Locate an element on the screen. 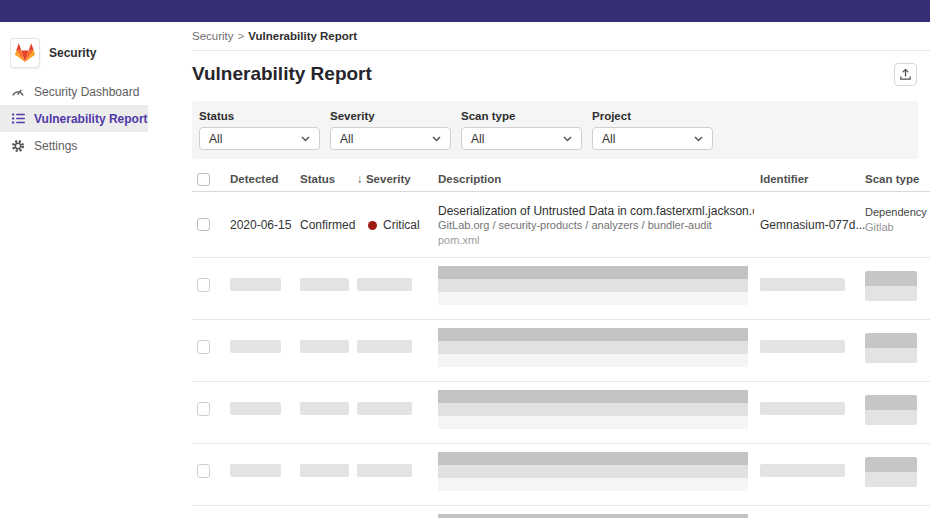 The width and height of the screenshot is (930, 518). severity-label: Critical is located at coordinates (402, 225).